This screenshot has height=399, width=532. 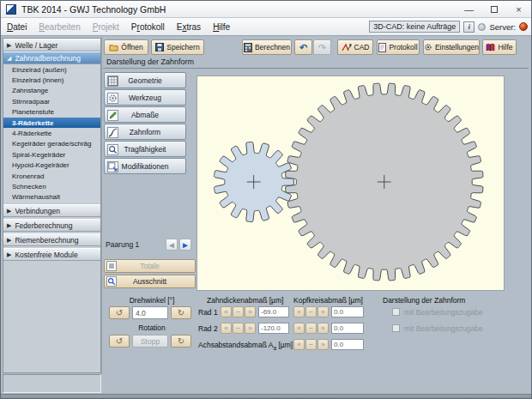 I want to click on app-logo-icon, so click(x=11, y=9).